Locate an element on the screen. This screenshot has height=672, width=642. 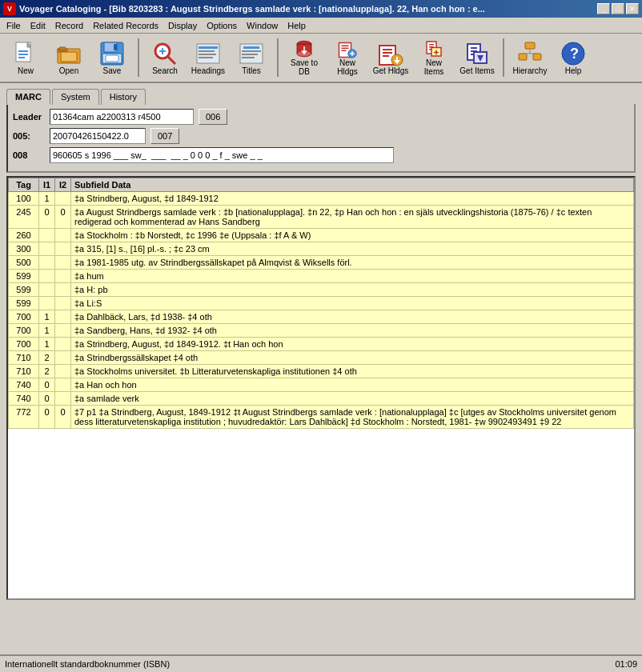
newitems-button: New Items is located at coordinates (434, 58).